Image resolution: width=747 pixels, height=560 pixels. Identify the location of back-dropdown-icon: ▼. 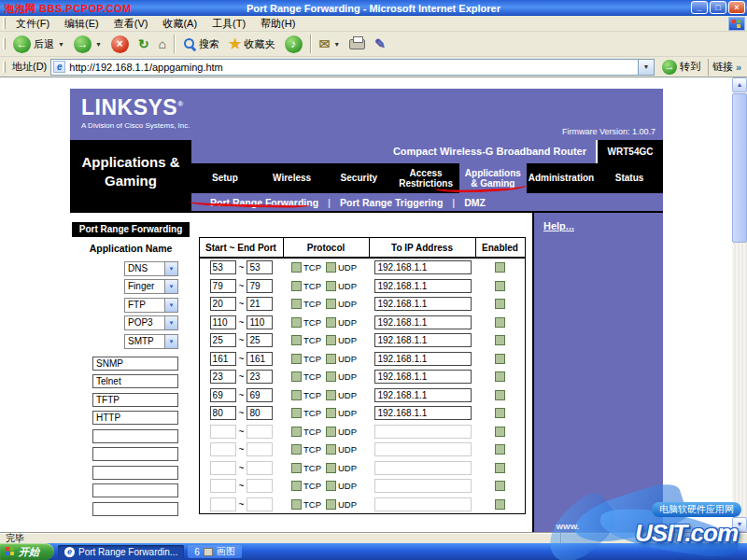
(62, 45).